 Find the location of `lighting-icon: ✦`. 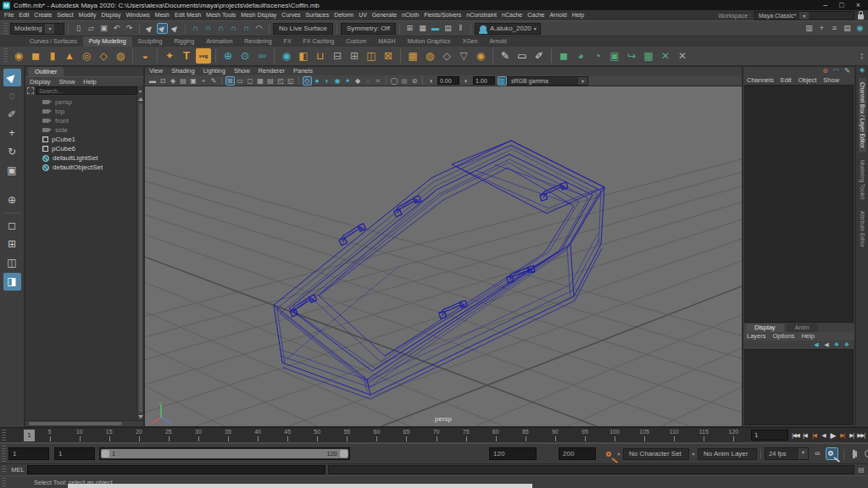

lighting-icon: ✦ is located at coordinates (348, 81).